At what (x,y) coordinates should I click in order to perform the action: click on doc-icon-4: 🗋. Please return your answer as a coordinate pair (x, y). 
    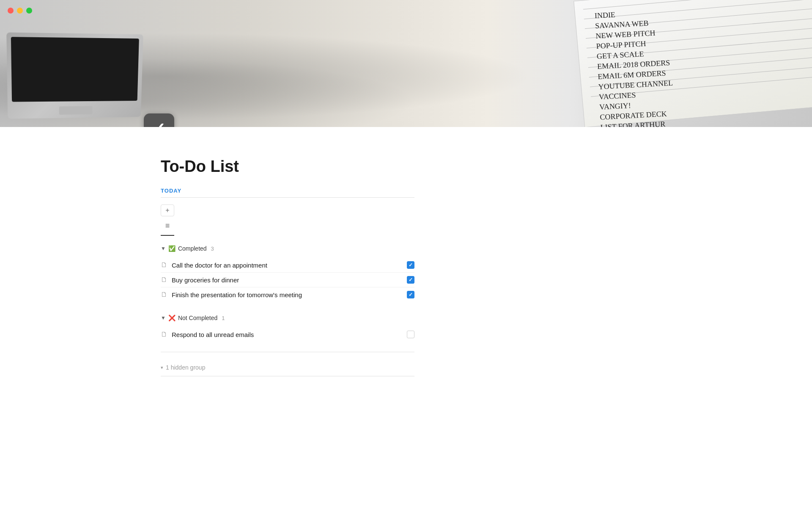
    Looking at the image, I should click on (164, 334).